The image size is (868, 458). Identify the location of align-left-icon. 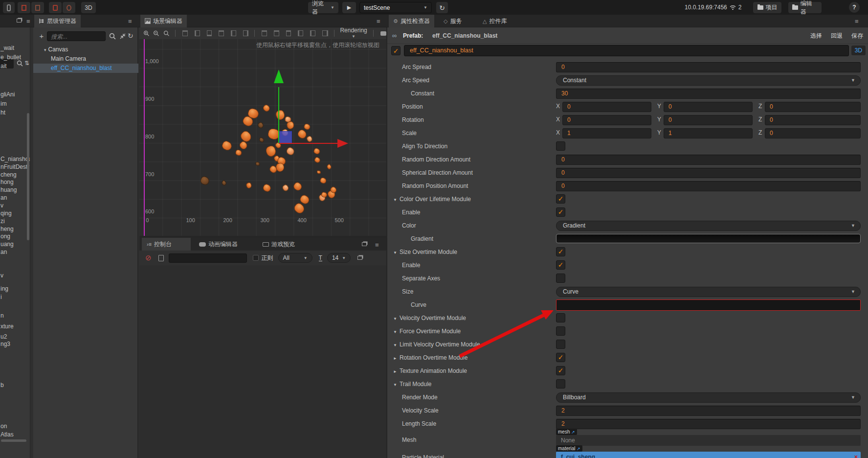
(198, 33).